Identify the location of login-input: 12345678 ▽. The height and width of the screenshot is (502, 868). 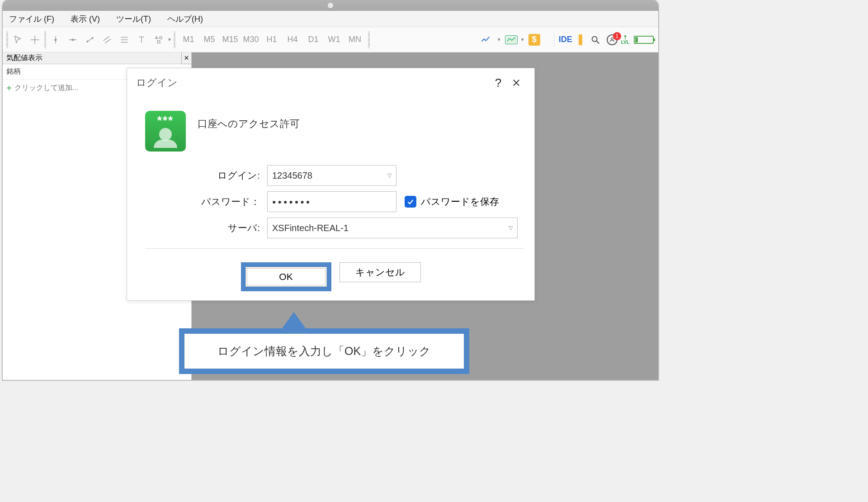
(332, 175).